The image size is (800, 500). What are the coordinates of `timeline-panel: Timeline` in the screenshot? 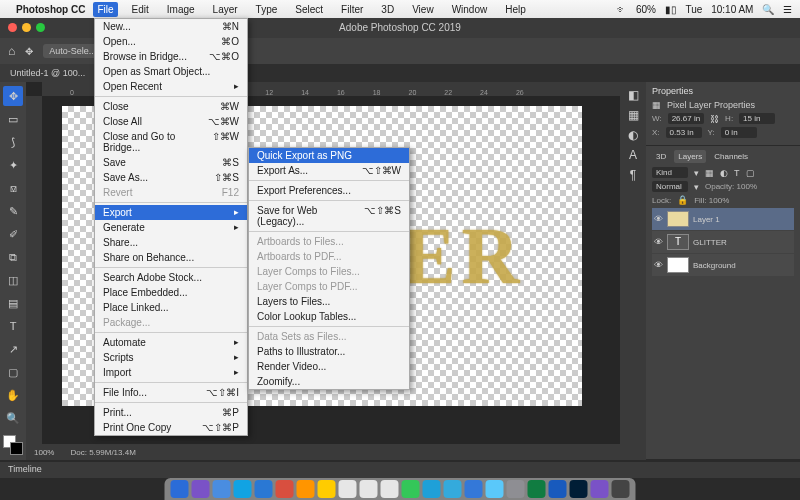 It's located at (400, 470).